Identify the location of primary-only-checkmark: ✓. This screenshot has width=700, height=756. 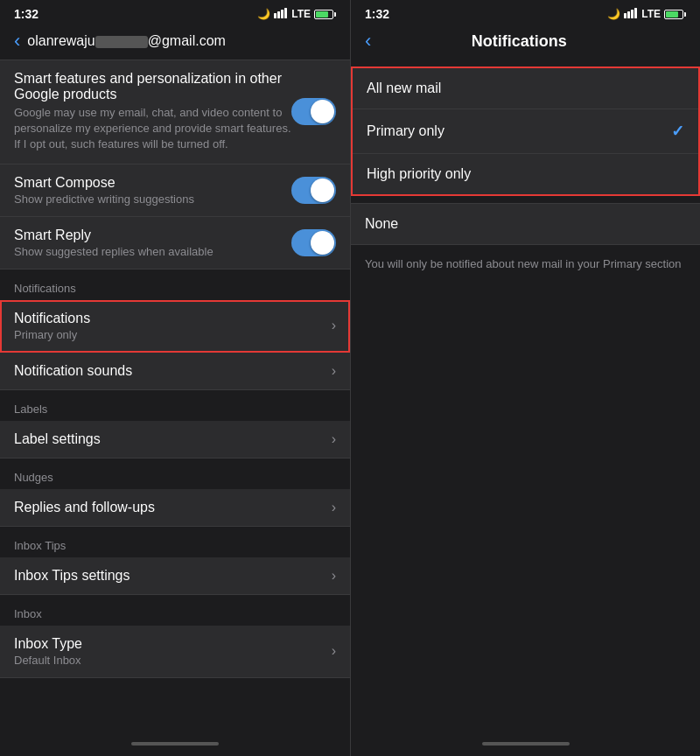
(677, 131).